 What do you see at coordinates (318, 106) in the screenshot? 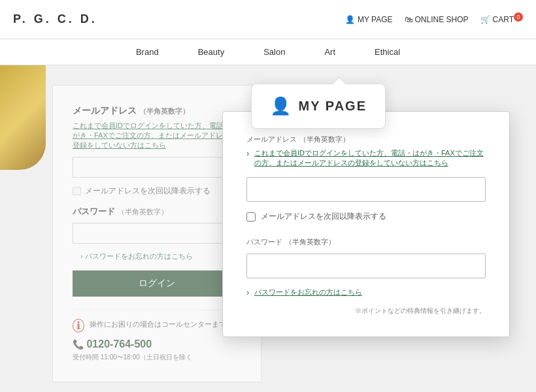
I see `mypage-popup: 👤 MY PAGE` at bounding box center [318, 106].